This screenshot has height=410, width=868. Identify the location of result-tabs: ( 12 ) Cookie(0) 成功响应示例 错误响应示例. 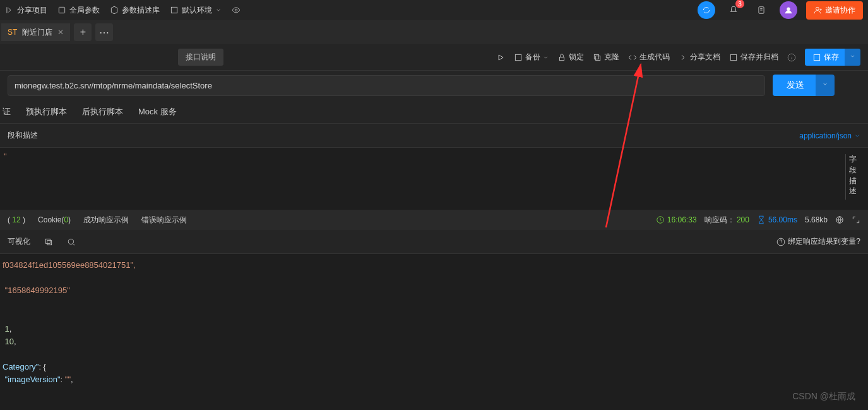
(97, 220).